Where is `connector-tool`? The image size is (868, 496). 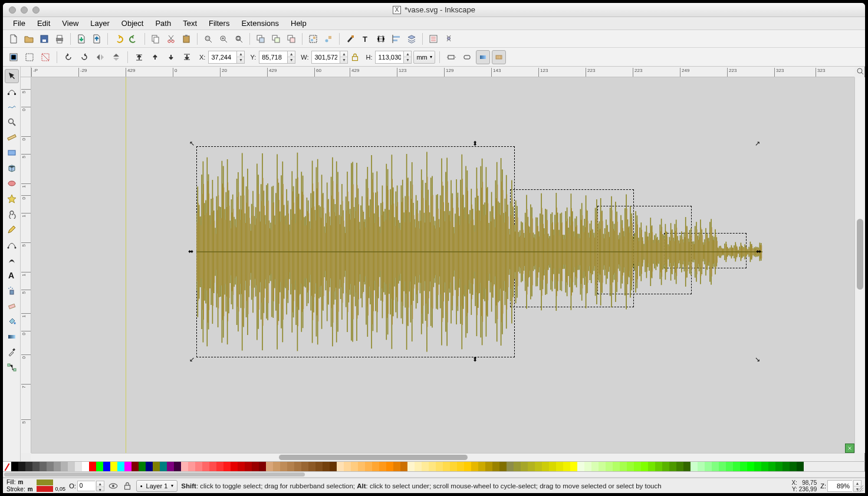
connector-tool is located at coordinates (12, 367).